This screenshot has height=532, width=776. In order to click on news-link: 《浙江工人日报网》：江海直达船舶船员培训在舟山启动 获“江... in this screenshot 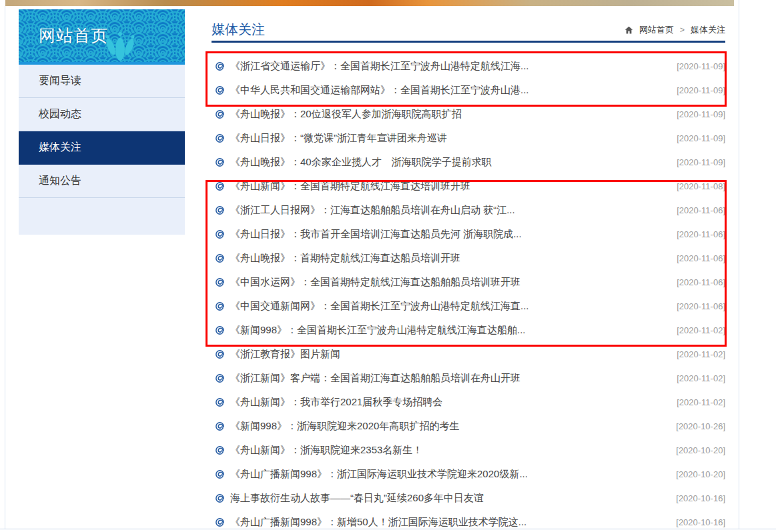, I will do `click(450, 211)`.